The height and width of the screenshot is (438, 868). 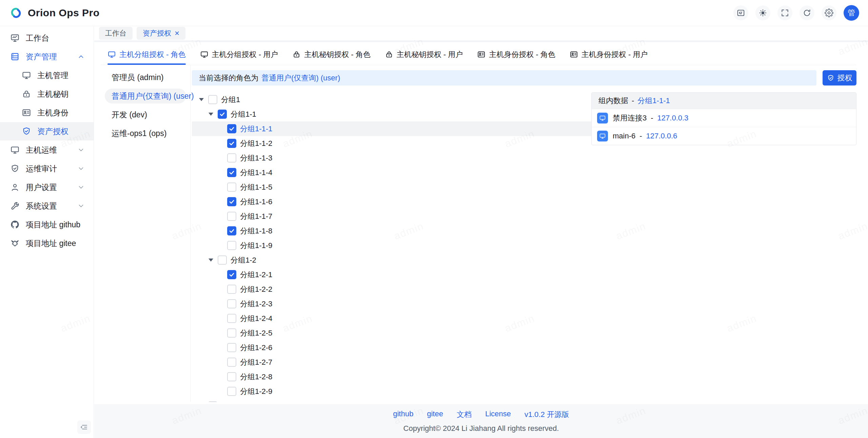 I want to click on refresh-icon, so click(x=807, y=13).